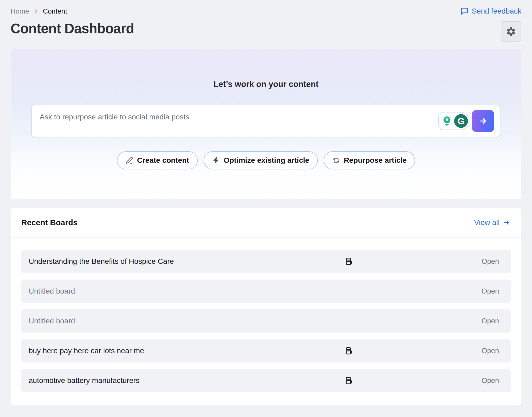 This screenshot has height=417, width=532. I want to click on hero-heading: Let’s work on your content, so click(266, 84).